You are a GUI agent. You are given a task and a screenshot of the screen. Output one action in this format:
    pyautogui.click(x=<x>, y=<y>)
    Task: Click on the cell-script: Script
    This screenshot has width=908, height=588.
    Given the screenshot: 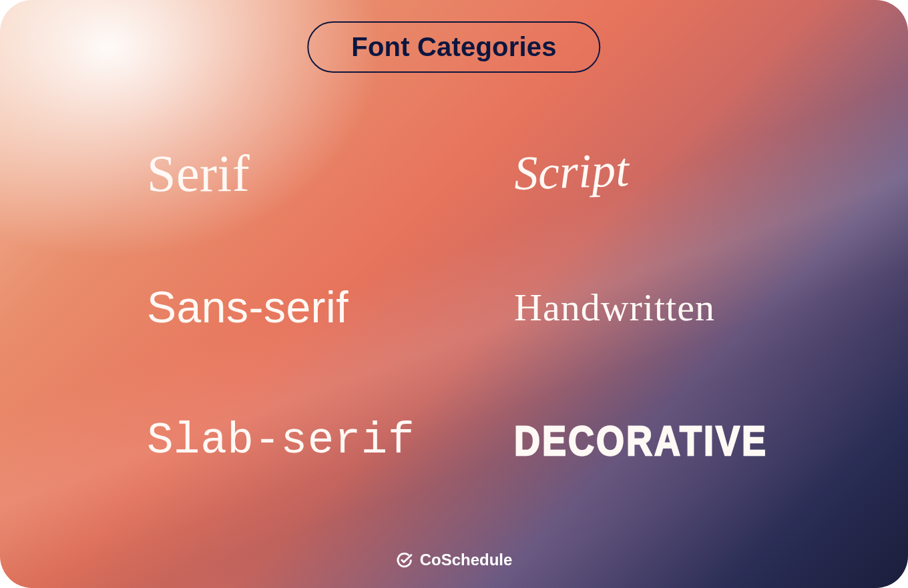 What is the action you would take?
    pyautogui.click(x=698, y=174)
    